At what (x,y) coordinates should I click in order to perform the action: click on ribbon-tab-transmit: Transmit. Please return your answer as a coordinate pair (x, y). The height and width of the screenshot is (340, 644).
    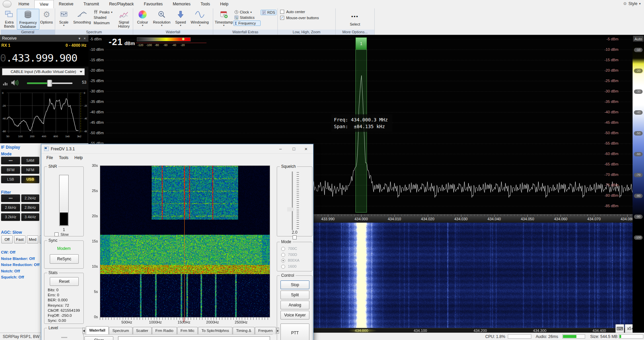
    Looking at the image, I should click on (91, 4).